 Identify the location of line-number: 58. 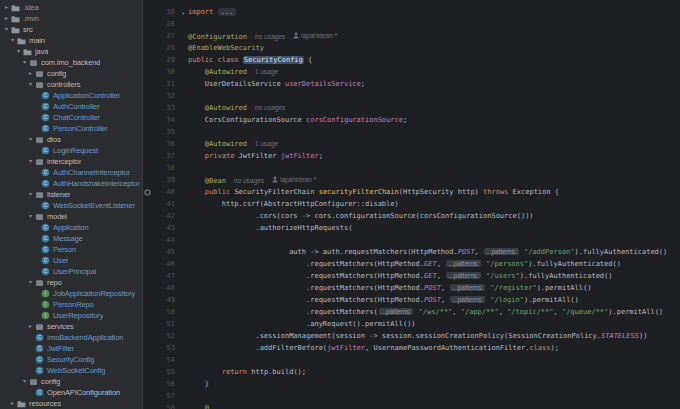
(166, 406).